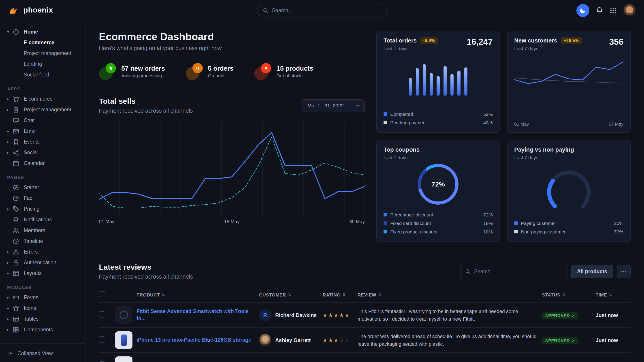  What do you see at coordinates (42, 42) in the screenshot?
I see `sidebar-subitem-e-commerce: E commerce` at bounding box center [42, 42].